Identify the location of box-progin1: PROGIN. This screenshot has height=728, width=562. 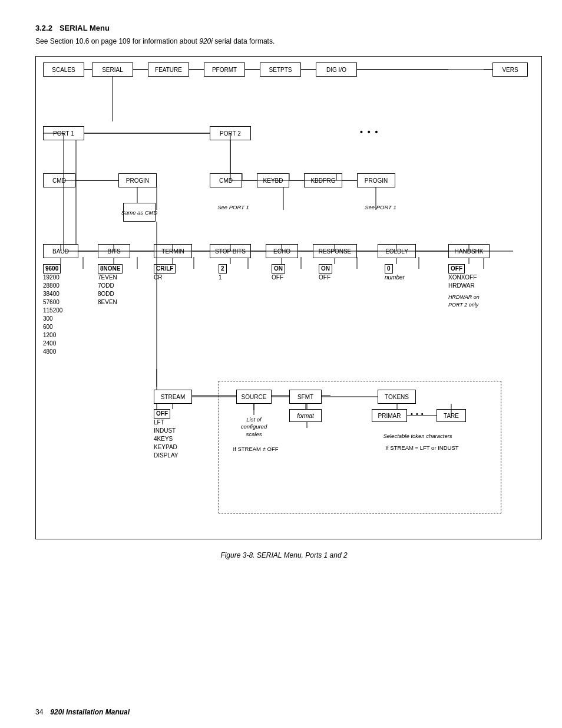
(138, 180).